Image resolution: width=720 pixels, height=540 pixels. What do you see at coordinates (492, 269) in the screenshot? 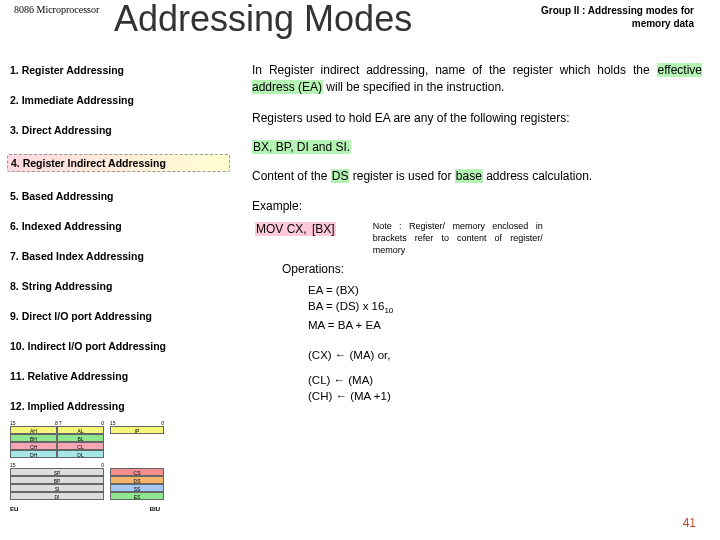
I see `operations-label: Operations:` at bounding box center [492, 269].